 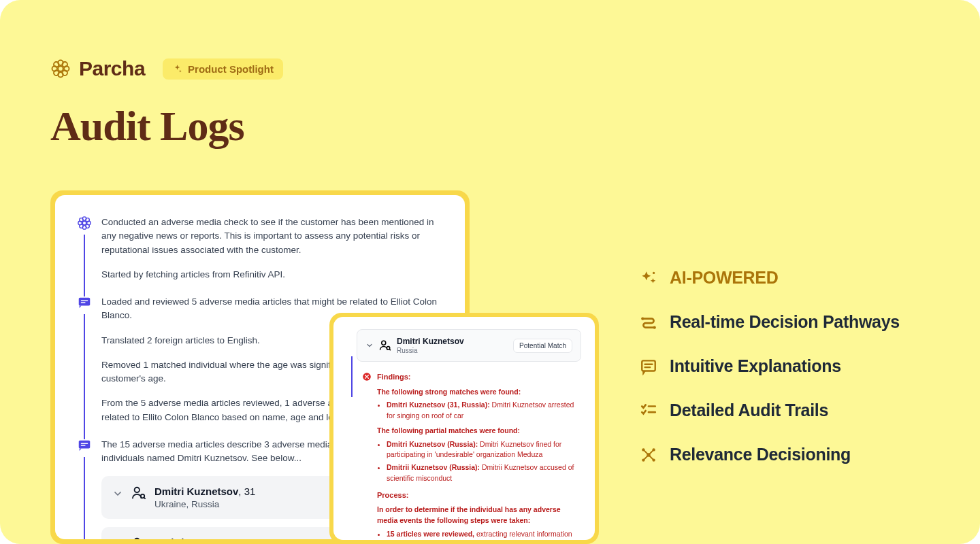 What do you see at coordinates (479, 495) in the screenshot?
I see `process-title: Process:` at bounding box center [479, 495].